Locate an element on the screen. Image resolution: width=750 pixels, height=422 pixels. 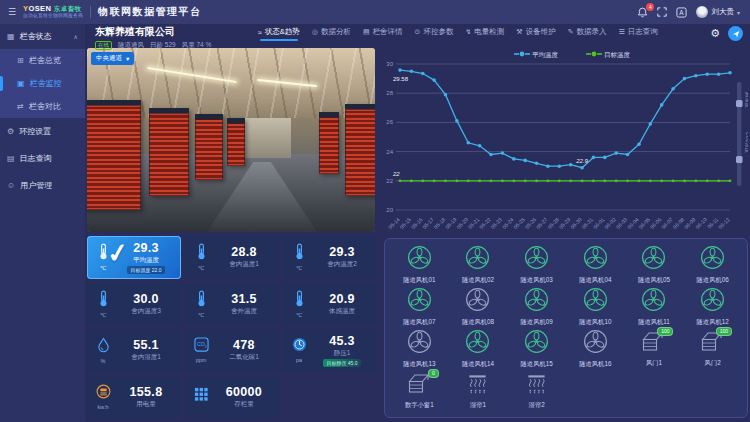
sidebar-item-label: 栏舍总览 is located at coordinates (45, 60).